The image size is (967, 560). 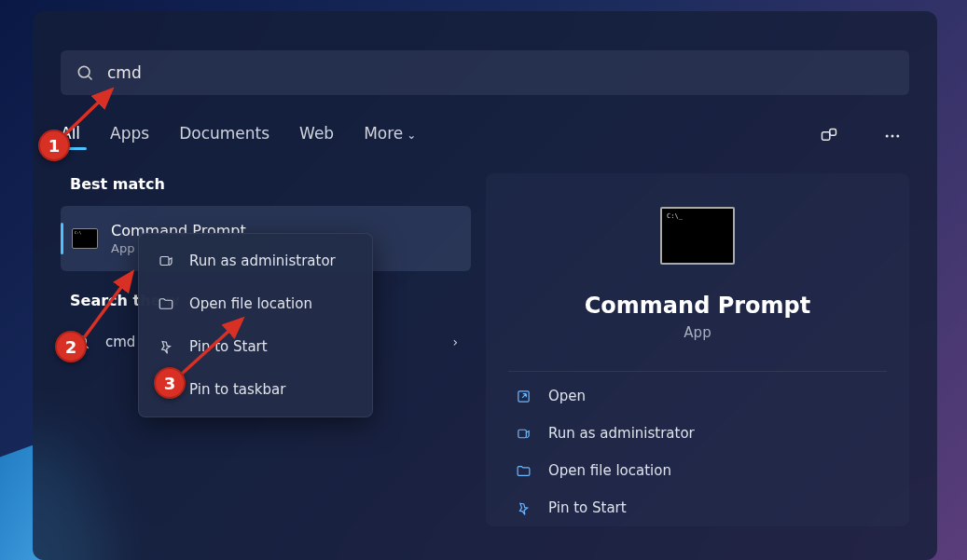 What do you see at coordinates (71, 347) in the screenshot?
I see `annotation-badge-2: 2` at bounding box center [71, 347].